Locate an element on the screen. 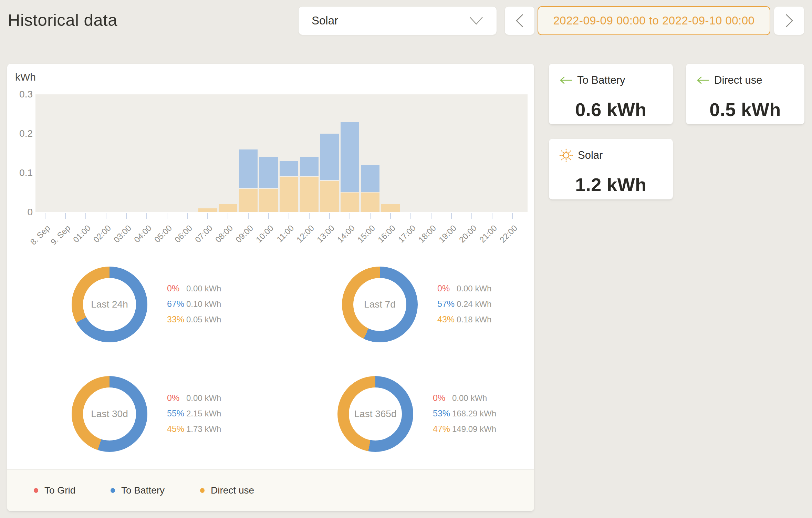  donut-stat-percent: 33% is located at coordinates (177, 319).